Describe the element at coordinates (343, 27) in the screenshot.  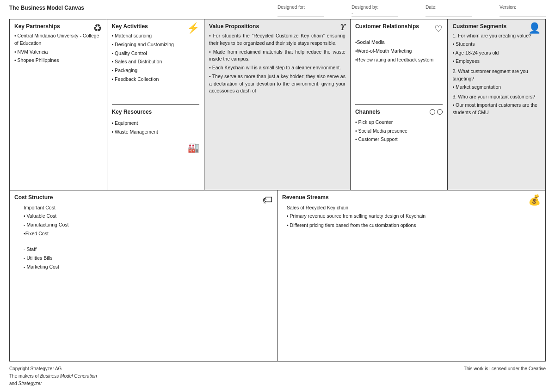
I see `tuning-icon: 𝛶` at that location.